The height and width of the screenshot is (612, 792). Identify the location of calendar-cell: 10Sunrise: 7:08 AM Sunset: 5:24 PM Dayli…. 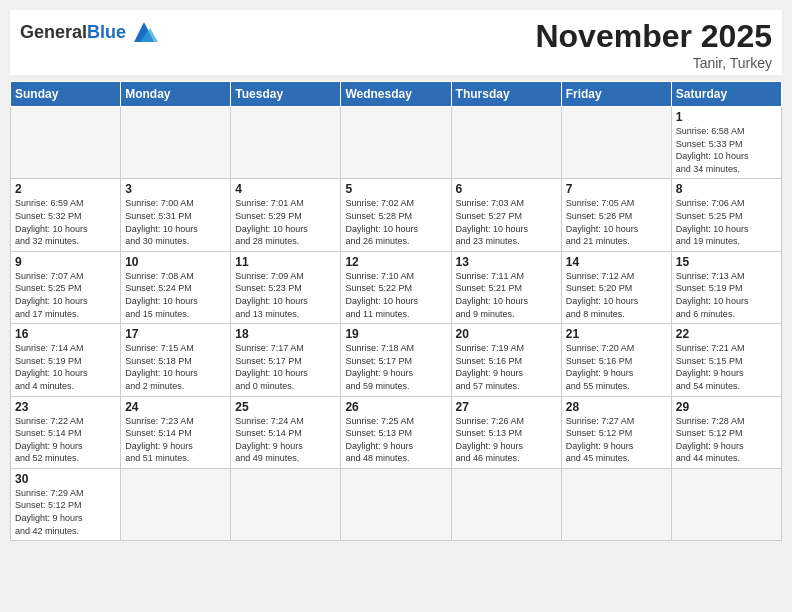
(176, 287).